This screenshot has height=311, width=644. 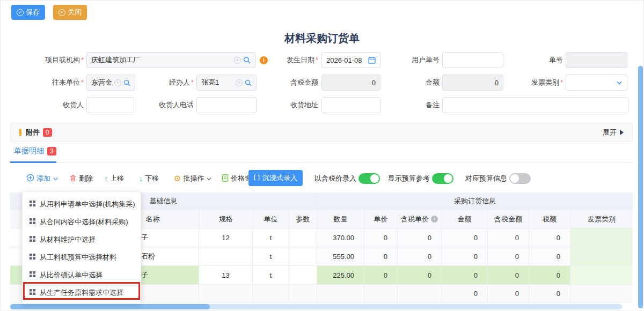 What do you see at coordinates (171, 60) in the screenshot?
I see `project-input: 庆虹建筑加工厂 ×` at bounding box center [171, 60].